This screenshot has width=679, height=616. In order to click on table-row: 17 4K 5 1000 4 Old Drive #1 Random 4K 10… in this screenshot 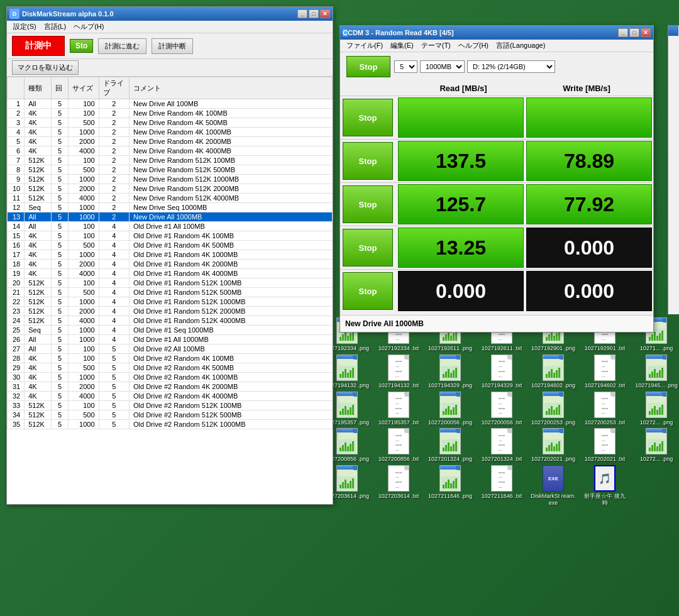, I will do `click(170, 255)`.